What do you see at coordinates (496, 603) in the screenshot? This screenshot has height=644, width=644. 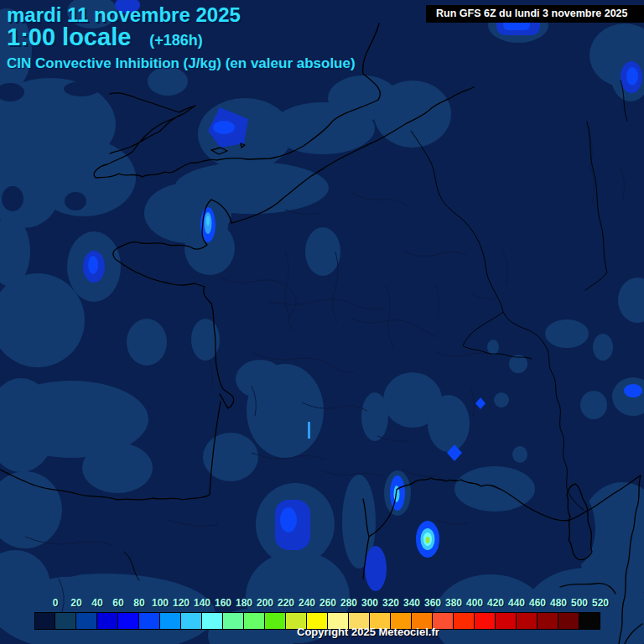 I see `legend-tick-label: 420` at bounding box center [496, 603].